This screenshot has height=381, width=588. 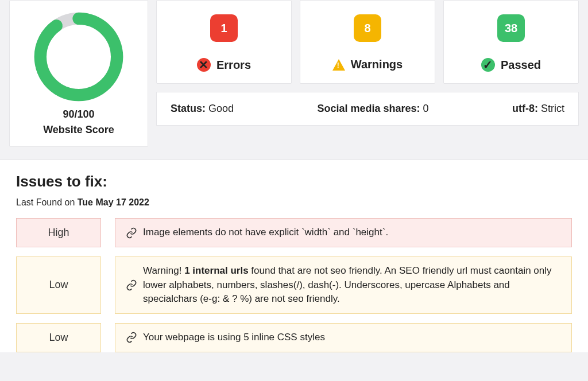 What do you see at coordinates (265, 233) in the screenshot?
I see `issue-text: Image elements do not have explicit `wid…` at bounding box center [265, 233].